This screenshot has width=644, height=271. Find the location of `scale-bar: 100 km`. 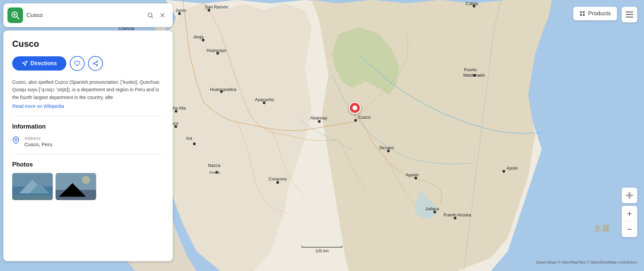

scale-bar: 100 km is located at coordinates (322, 250).